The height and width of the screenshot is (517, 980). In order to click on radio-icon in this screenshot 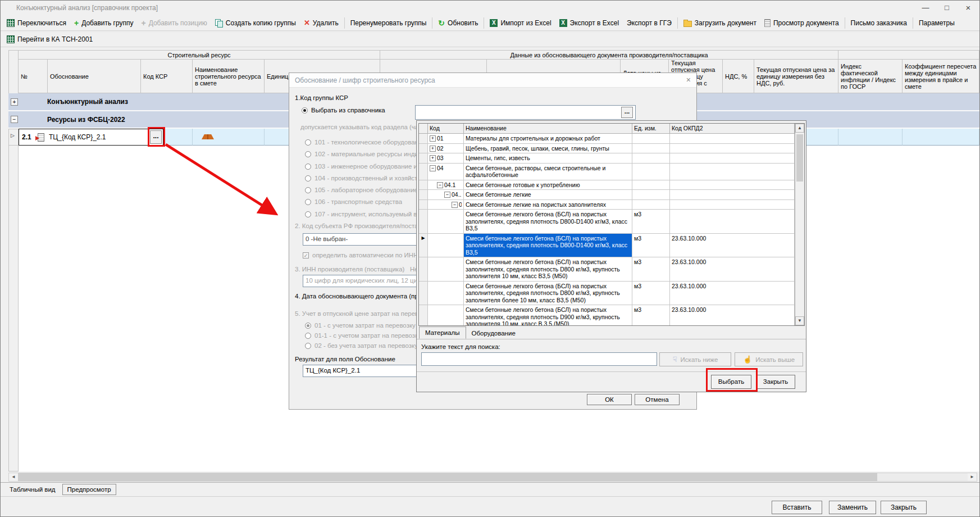, I will do `click(308, 190)`.